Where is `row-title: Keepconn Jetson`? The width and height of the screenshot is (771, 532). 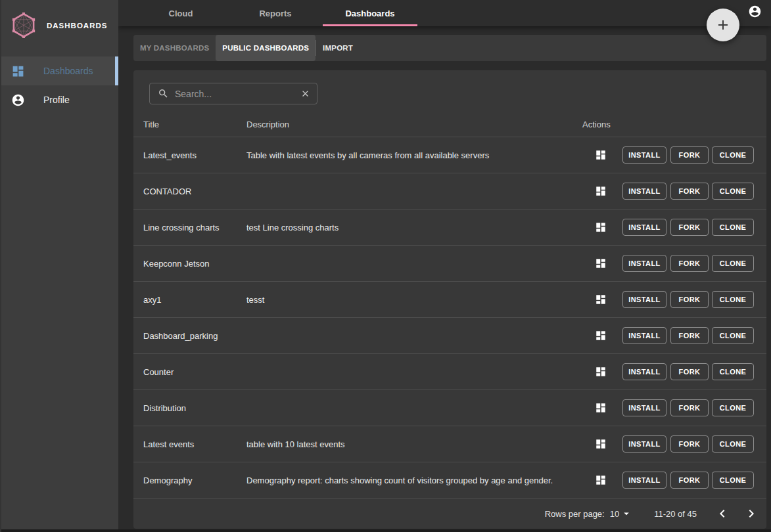
row-title: Keepconn Jetson is located at coordinates (176, 264).